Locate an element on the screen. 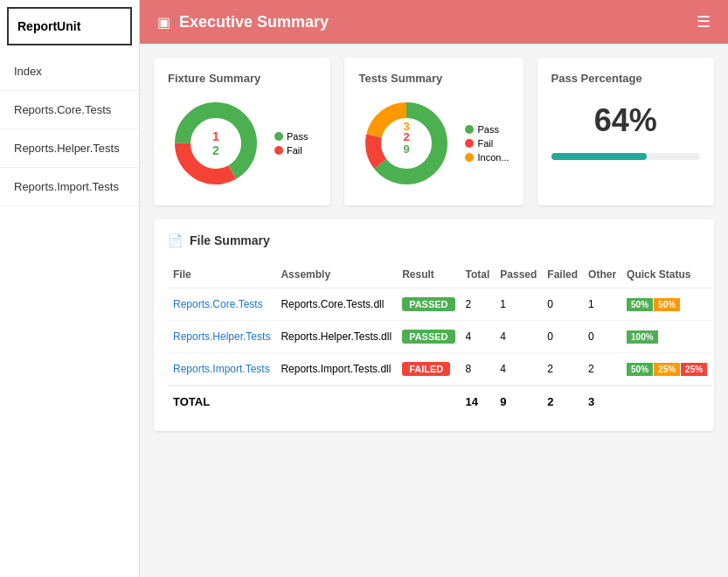 The height and width of the screenshot is (577, 728). sidebar-item-helper: Reports.Helper.Tests is located at coordinates (70, 149).